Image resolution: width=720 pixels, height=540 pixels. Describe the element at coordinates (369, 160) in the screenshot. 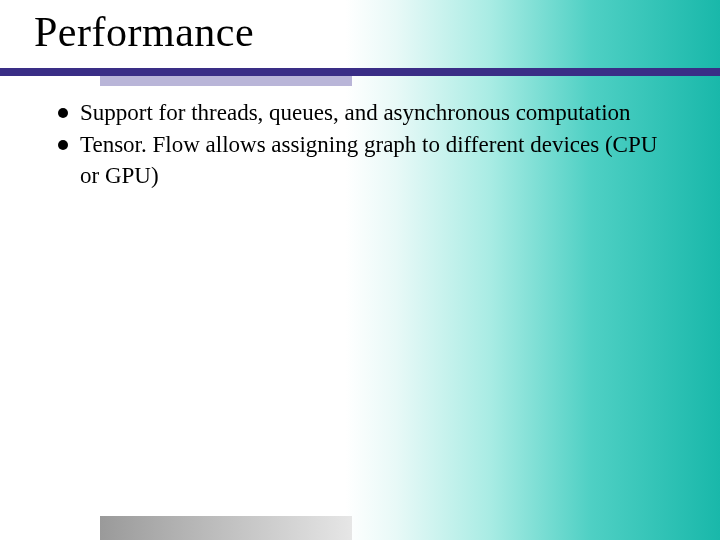

I see `bullet-text: Tensor. Flow allows assigning graph to d…` at that location.